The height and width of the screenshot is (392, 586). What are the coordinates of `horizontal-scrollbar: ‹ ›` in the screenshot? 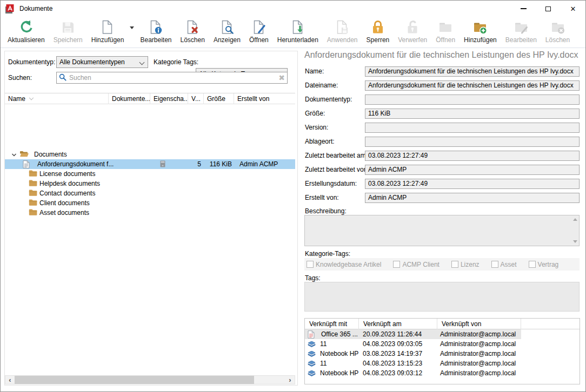 It's located at (150, 380).